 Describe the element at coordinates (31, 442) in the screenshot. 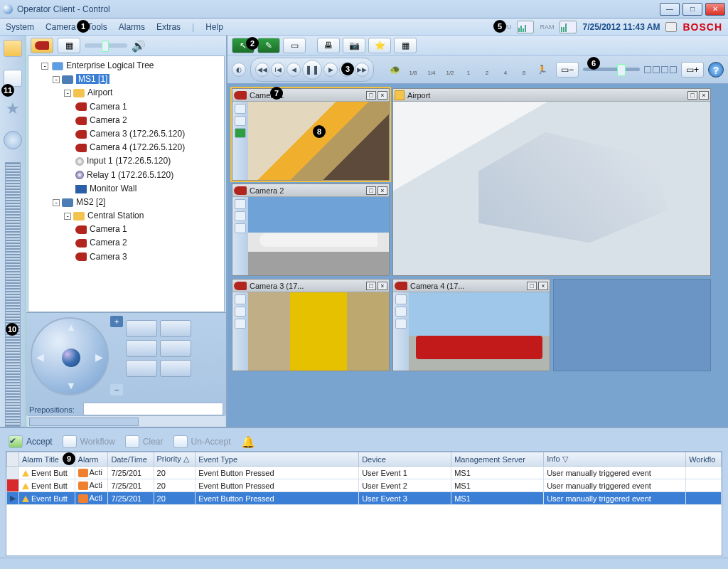

I see `accept-button: ✔Accept` at that location.